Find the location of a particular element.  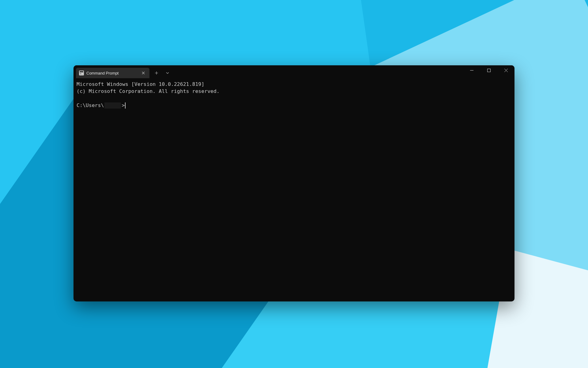

tab-close-button is located at coordinates (143, 73).